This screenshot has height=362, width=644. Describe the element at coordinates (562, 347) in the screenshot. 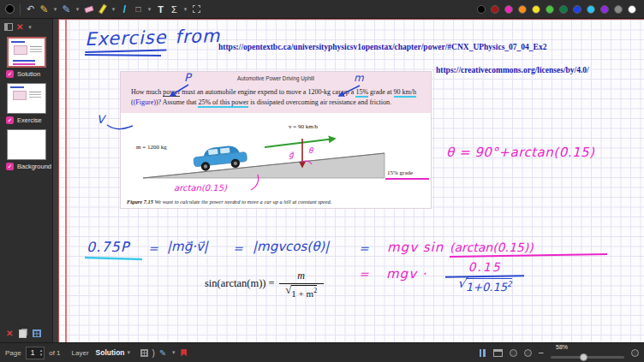

I see `zoom-percent-label: 58%` at that location.